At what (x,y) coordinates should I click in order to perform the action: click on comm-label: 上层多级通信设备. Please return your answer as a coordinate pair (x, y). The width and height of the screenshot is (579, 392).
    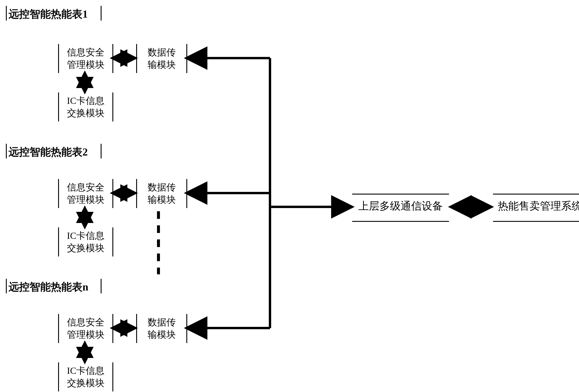
    Looking at the image, I should click on (401, 206).